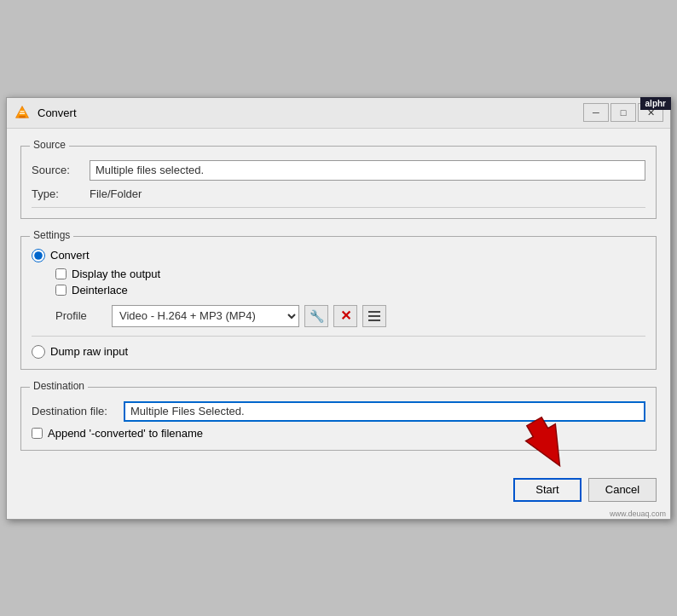 The height and width of the screenshot is (616, 677). I want to click on destination-group: Destination Destination file: Append '-c…, so click(338, 419).